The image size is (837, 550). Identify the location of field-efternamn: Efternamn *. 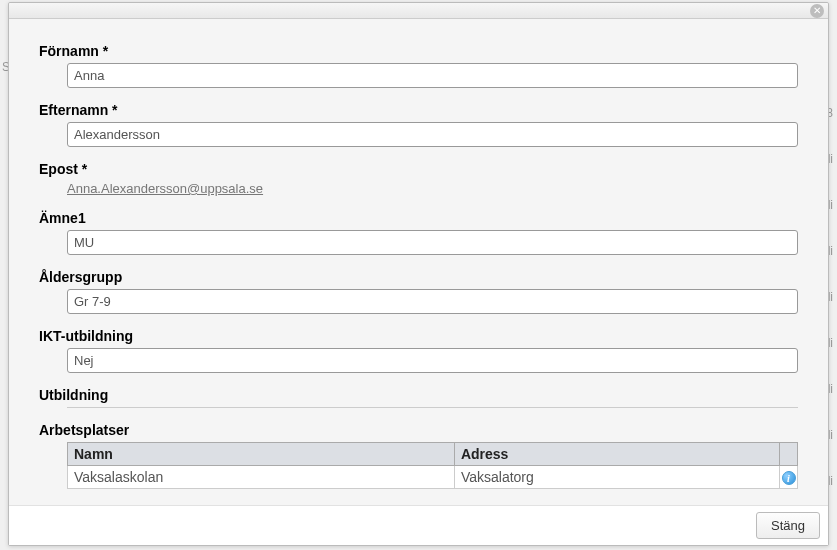
(418, 124).